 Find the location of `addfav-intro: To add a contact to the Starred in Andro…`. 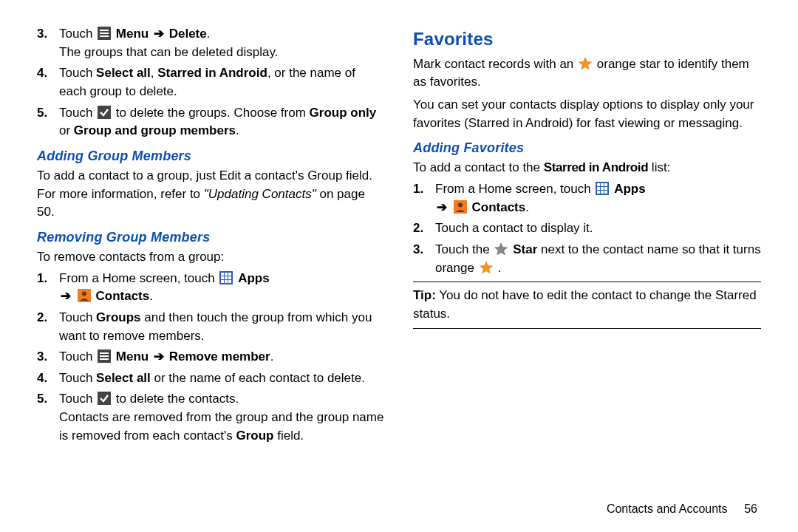

addfav-intro: To add a contact to the Starred in Andro… is located at coordinates (587, 168).